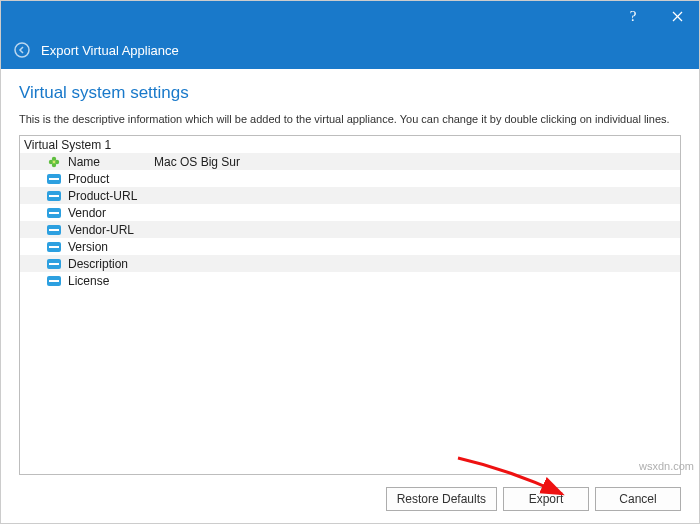 This screenshot has height=524, width=700. Describe the element at coordinates (68, 145) in the screenshot. I see `group-label: Virtual System 1` at that location.